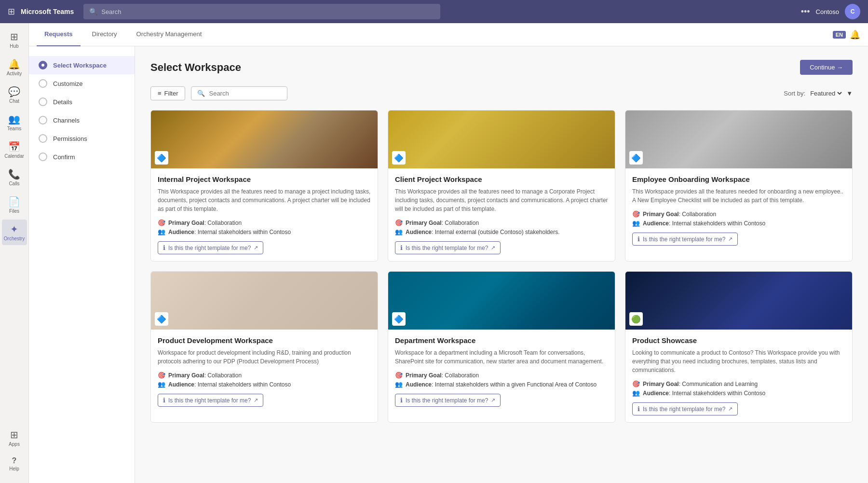 The width and height of the screenshot is (868, 483). What do you see at coordinates (43, 102) in the screenshot?
I see `step-dot-details` at bounding box center [43, 102].